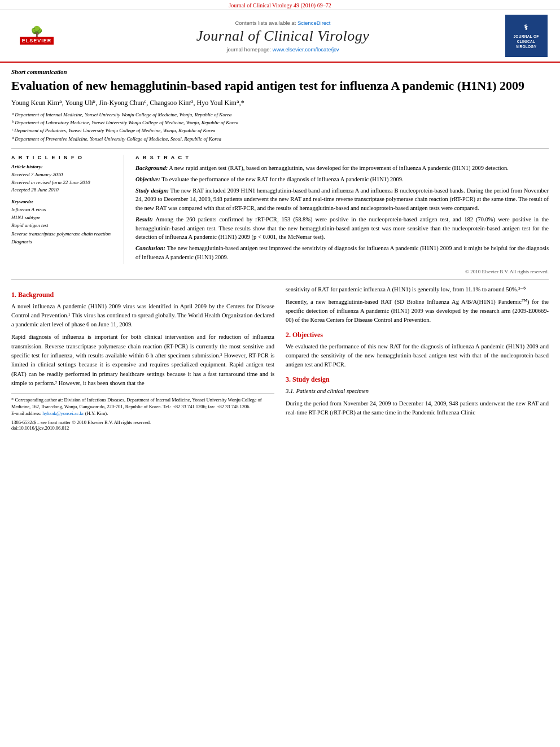  Describe the element at coordinates (283, 36) in the screenshot. I see `header-center: Contents lists available at ScienceDirec…` at that location.